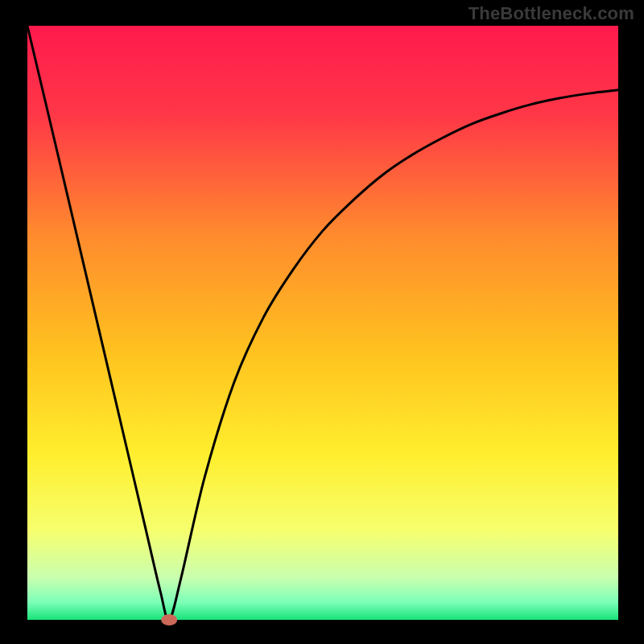 The height and width of the screenshot is (644, 644). Describe the element at coordinates (169, 620) in the screenshot. I see `bottleneck-marker` at that location.